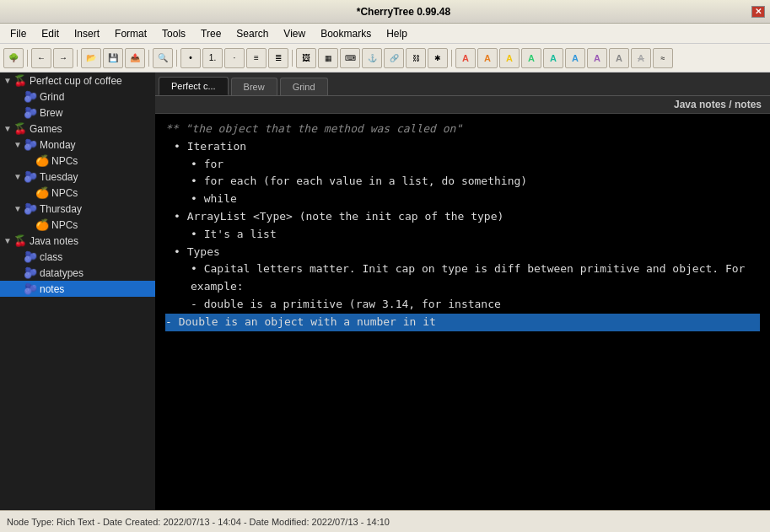  I want to click on editor-line: • ArrayList <Type> (note the init cap of…, so click(467, 218).